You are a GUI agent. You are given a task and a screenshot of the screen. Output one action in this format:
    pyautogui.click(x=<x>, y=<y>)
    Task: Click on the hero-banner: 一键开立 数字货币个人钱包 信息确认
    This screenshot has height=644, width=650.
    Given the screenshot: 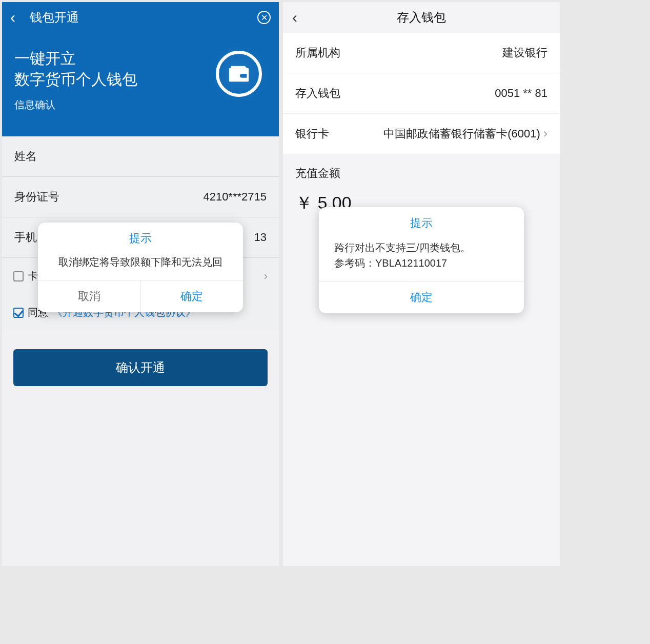 What is the action you would take?
    pyautogui.click(x=140, y=85)
    